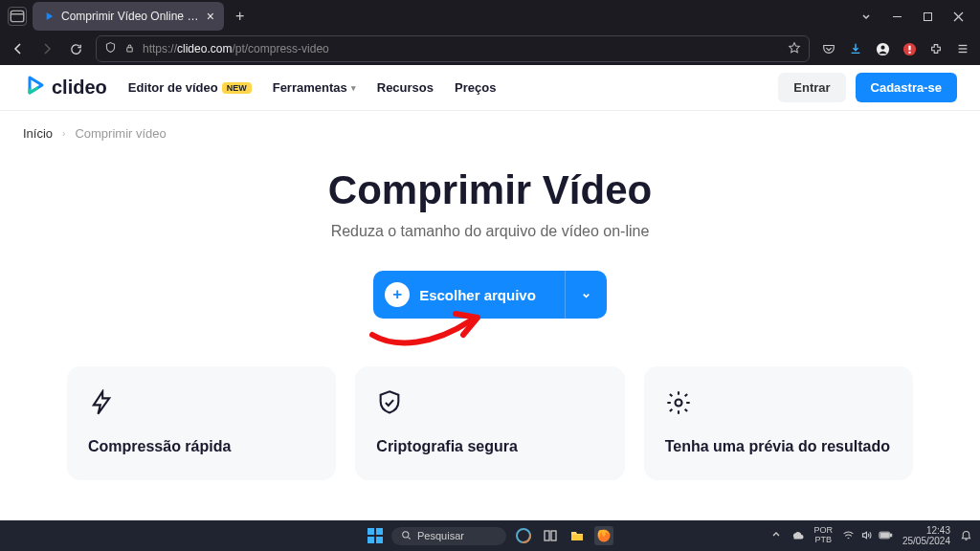  What do you see at coordinates (926, 536) in the screenshot?
I see `tray-clock: 12:43 25/05/2024` at bounding box center [926, 536].